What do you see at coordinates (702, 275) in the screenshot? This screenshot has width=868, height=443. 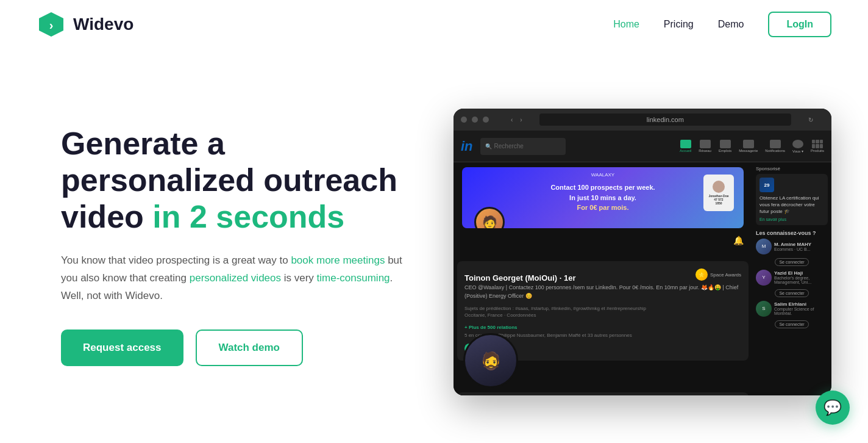 I see `award-icon: ⭐` at bounding box center [702, 275].